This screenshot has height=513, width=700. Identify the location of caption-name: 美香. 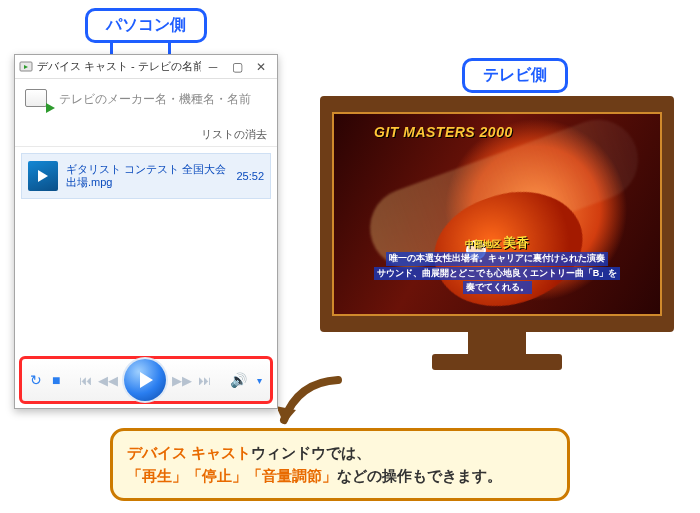
(516, 242).